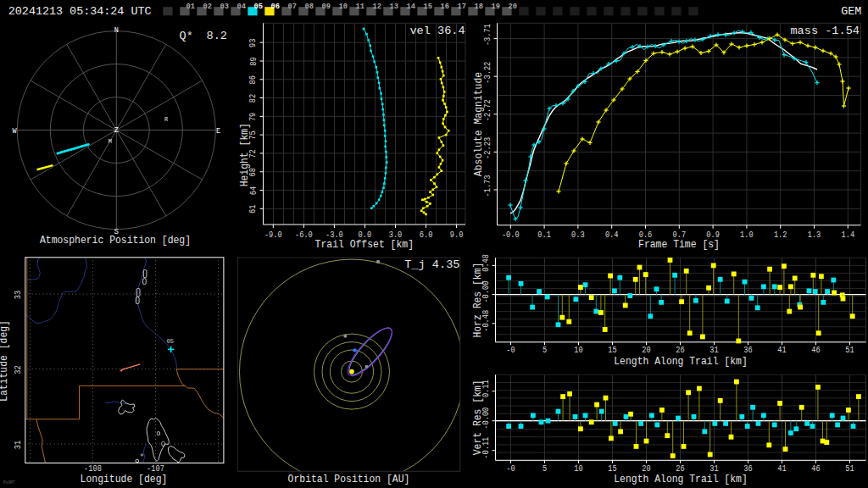 The image size is (868, 488). I want to click on svg-text: Z, so click(117, 130).